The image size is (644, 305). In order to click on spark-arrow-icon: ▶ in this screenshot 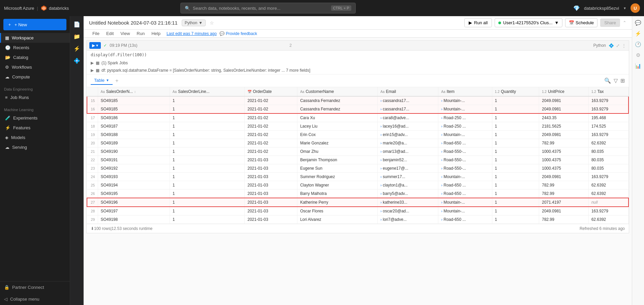, I will do `click(92, 63)`.